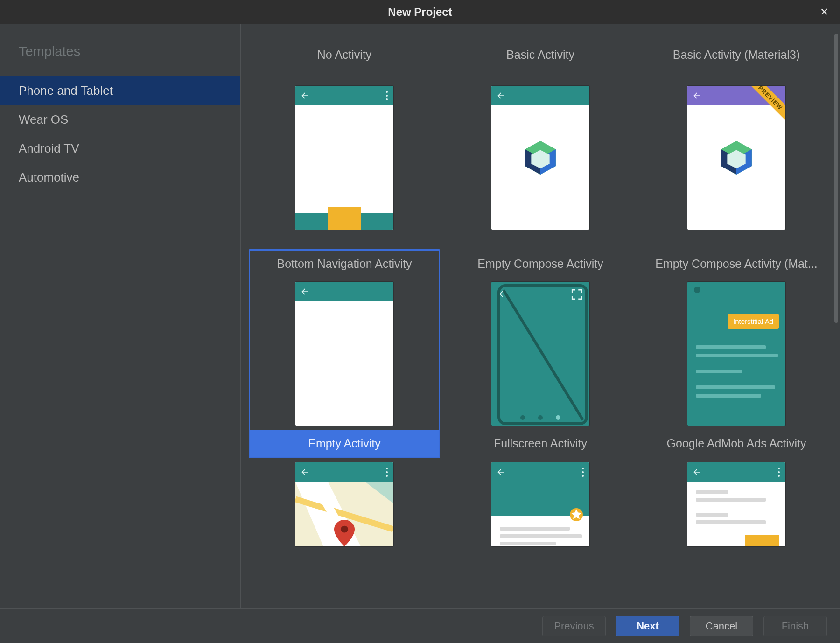 This screenshot has width=840, height=643. Describe the element at coordinates (753, 321) in the screenshot. I see `interstitial-ad-button: Interstitial Ad` at that location.